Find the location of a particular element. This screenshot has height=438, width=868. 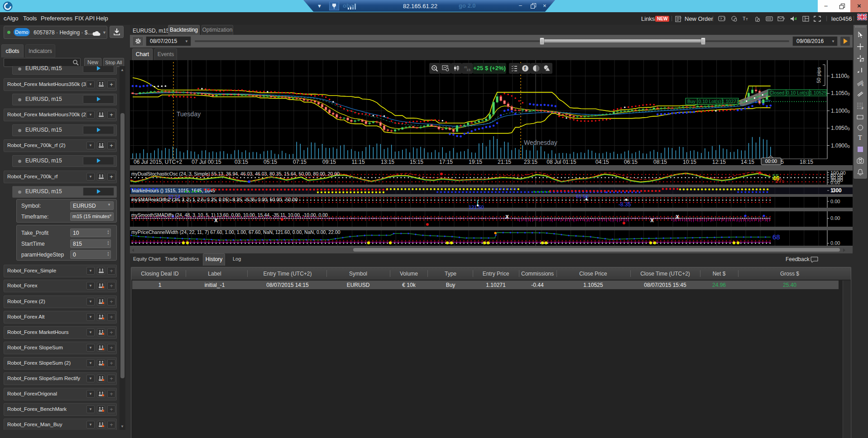

svg-text: 15:15 is located at coordinates (417, 162).